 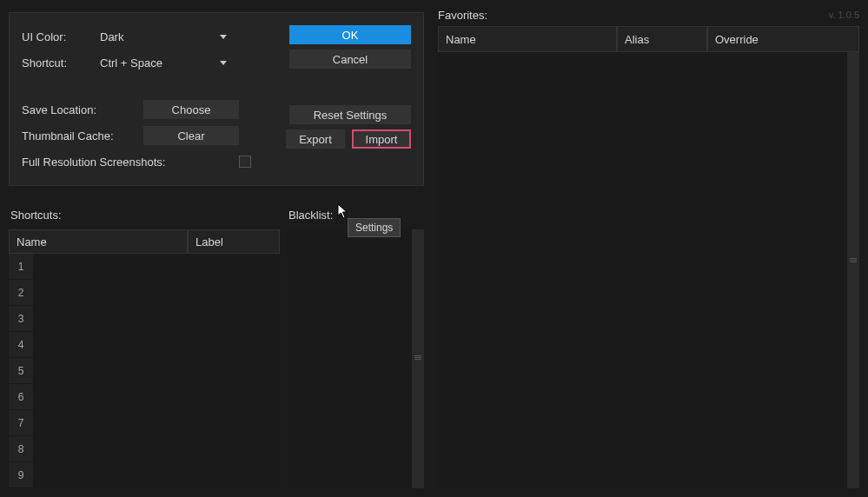 What do you see at coordinates (462, 16) in the screenshot?
I see `favorites-title: Favorites:` at bounding box center [462, 16].